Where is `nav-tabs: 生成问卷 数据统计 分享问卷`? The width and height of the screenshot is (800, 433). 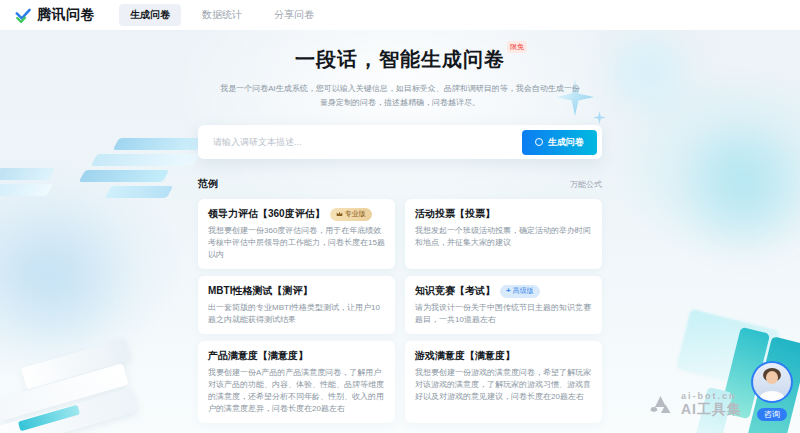
nav-tabs: 生成问卷 数据统计 分享问卷 is located at coordinates (222, 15).